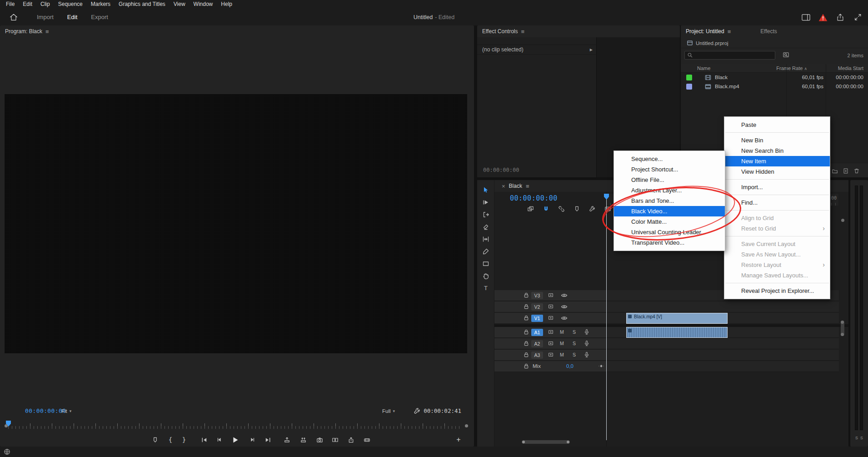 The image size is (868, 457). What do you see at coordinates (839, 68) in the screenshot?
I see `column-media-start: Media Start` at bounding box center [839, 68].